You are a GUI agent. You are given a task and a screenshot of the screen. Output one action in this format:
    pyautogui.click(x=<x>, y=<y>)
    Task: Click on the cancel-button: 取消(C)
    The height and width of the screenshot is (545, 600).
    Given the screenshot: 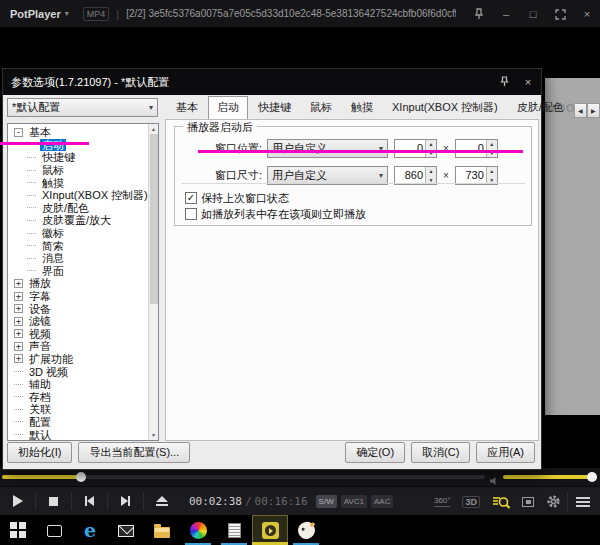 What is the action you would take?
    pyautogui.click(x=440, y=452)
    